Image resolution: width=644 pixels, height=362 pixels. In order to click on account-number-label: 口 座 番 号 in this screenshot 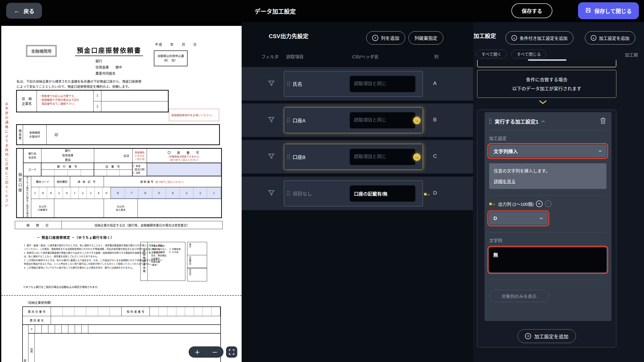, I will do `click(184, 153)`.